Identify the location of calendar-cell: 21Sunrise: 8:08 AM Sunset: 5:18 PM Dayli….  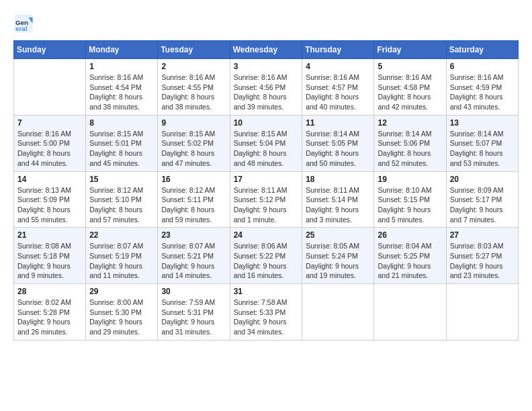
(50, 256).